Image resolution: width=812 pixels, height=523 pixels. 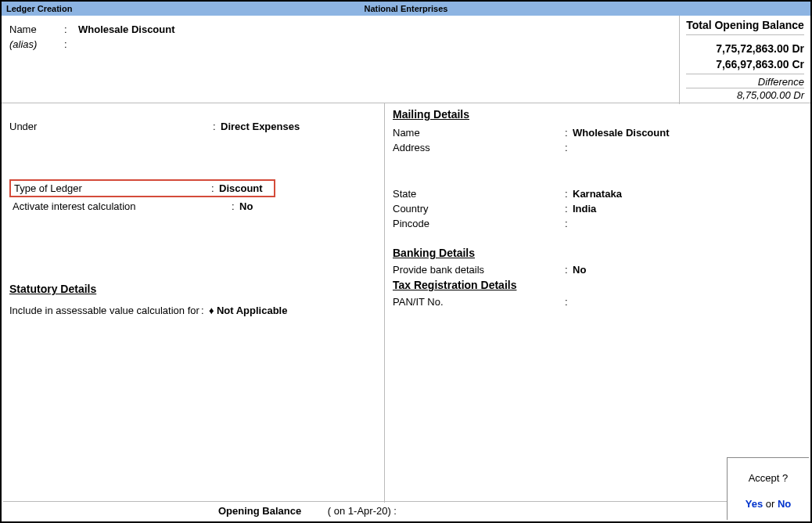 What do you see at coordinates (479, 133) in the screenshot?
I see `mailing-name-label: Name` at bounding box center [479, 133].